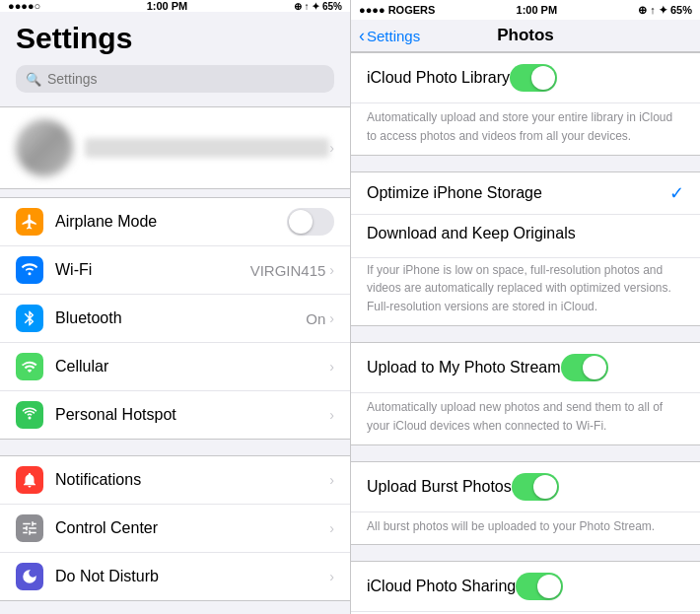 The image size is (700, 614). What do you see at coordinates (30, 577) in the screenshot?
I see `moon-icon` at bounding box center [30, 577].